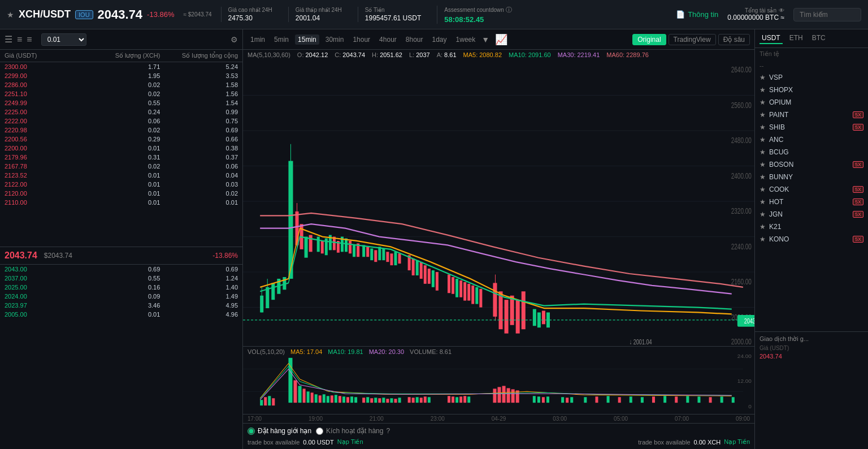 The width and height of the screenshot is (868, 449). What do you see at coordinates (121, 193) in the screenshot?
I see `table-row: 2120.000.010.02` at bounding box center [121, 193].